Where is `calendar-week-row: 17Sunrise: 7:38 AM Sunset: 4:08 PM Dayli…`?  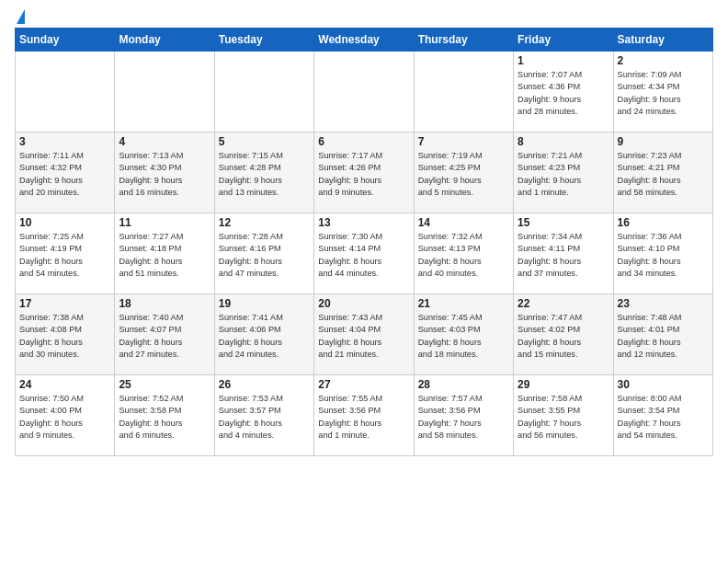
calendar-week-row: 17Sunrise: 7:38 AM Sunset: 4:08 PM Dayli… is located at coordinates (364, 335).